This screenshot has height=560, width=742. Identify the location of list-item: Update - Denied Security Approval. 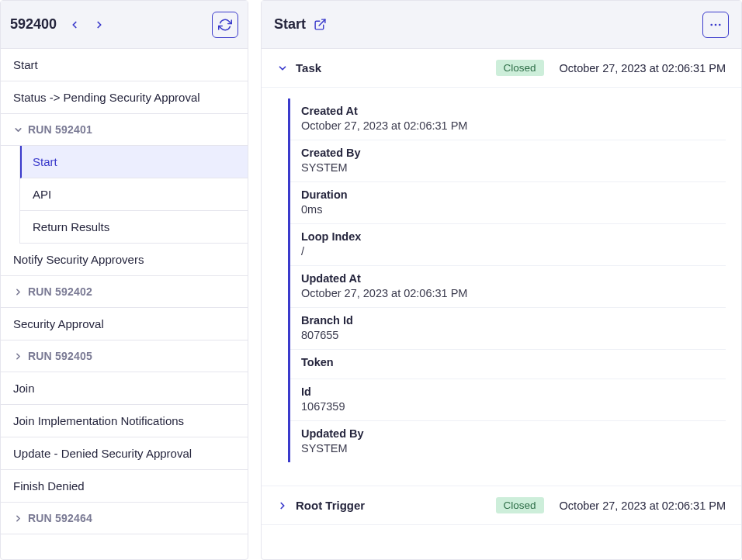
(124, 454).